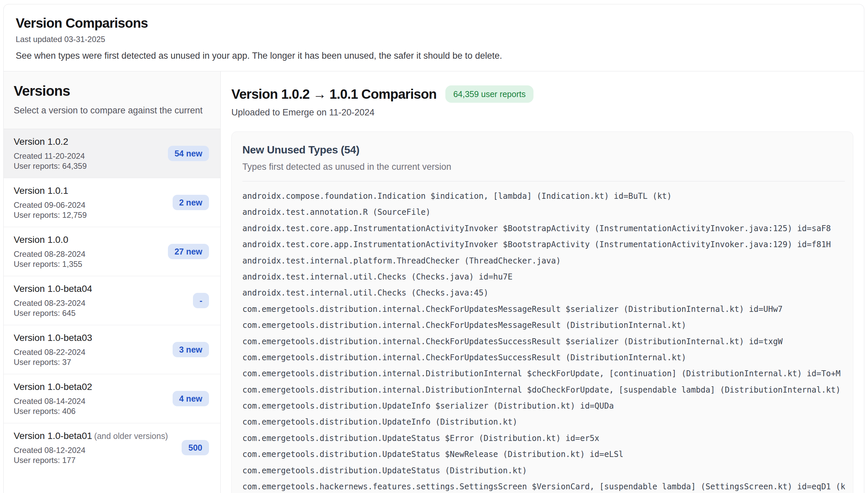 This screenshot has width=868, height=493. What do you see at coordinates (95, 448) in the screenshot?
I see `version-info: Version 1.0-beta01(and older versions) C…` at bounding box center [95, 448].